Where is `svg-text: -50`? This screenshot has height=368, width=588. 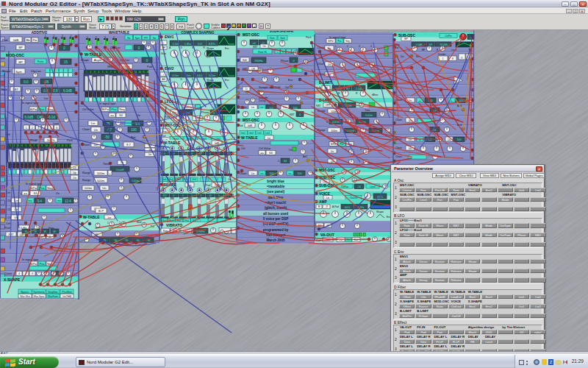
svg-text: -50 is located at coordinates (107, 137).